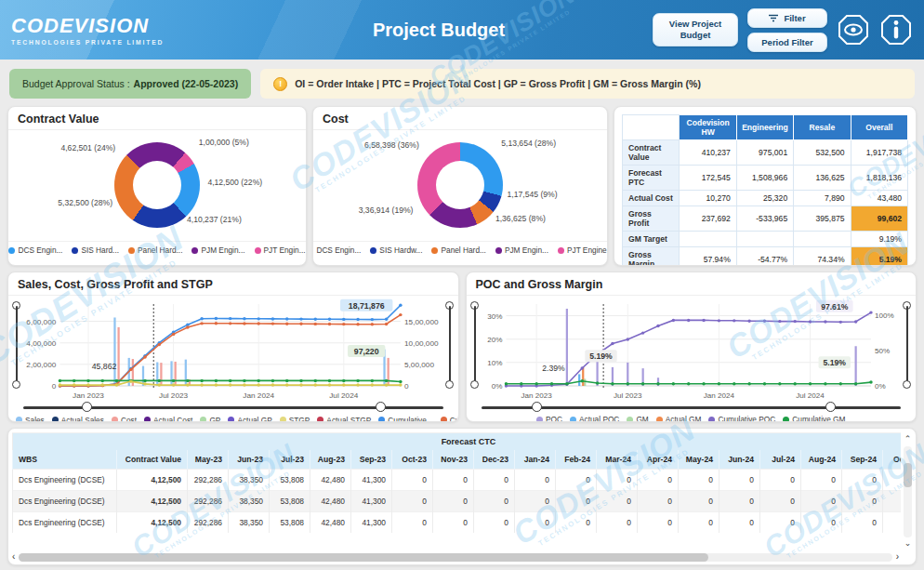  What do you see at coordinates (692, 350) in the screenshot?
I see `poc-chart-plot: 0%10%20%30%0%50%100%Jan 2023Jul 2023Jan …` at bounding box center [692, 350].